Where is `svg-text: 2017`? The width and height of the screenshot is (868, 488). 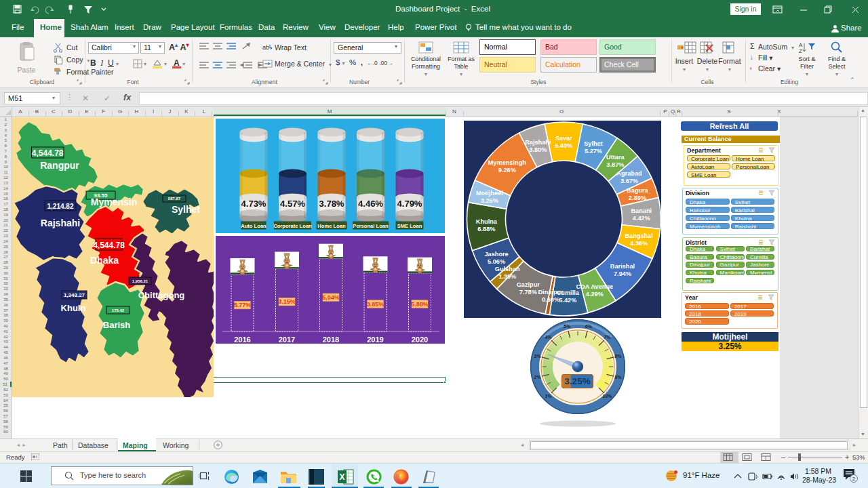
svg-text: 2017 is located at coordinates (287, 340).